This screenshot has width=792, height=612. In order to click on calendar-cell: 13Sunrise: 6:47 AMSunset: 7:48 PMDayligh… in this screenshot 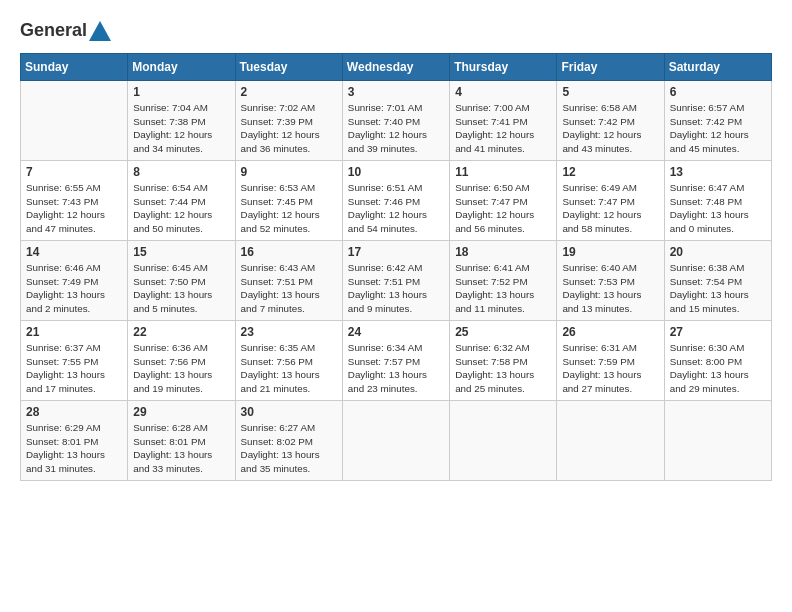, I will do `click(718, 201)`.